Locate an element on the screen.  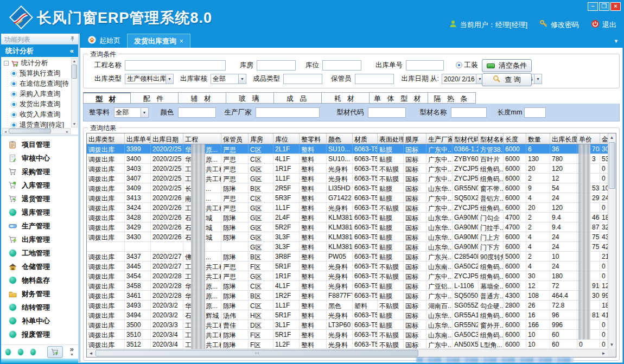
column-header: 型材名称 is located at coordinates (491, 139).